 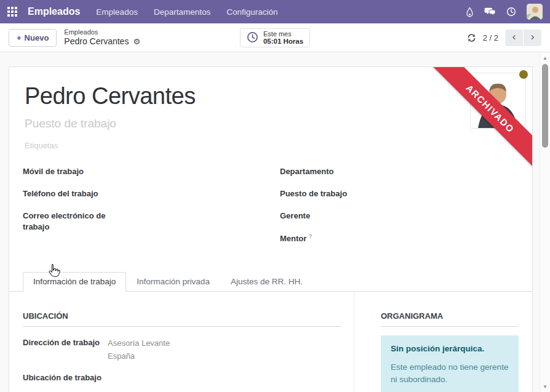 I want to click on field-phone-label: Teléfono del trabajo, so click(x=69, y=193).